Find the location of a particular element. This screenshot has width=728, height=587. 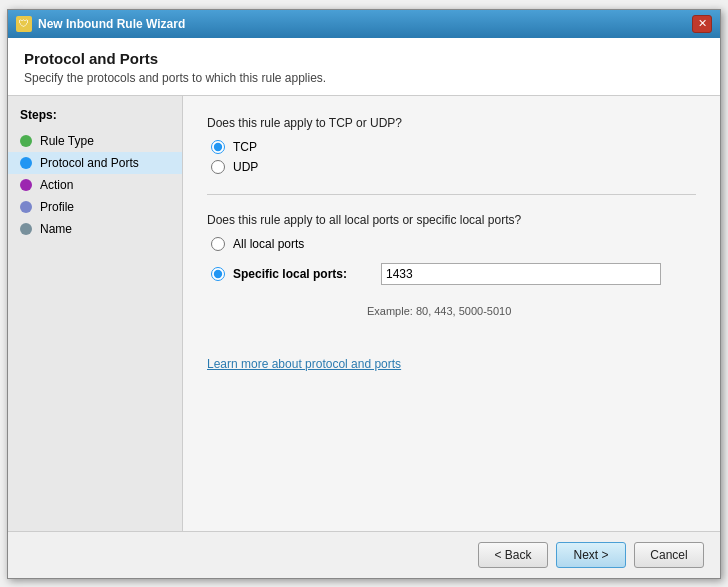

udp-radio-row: UDP is located at coordinates (454, 167).